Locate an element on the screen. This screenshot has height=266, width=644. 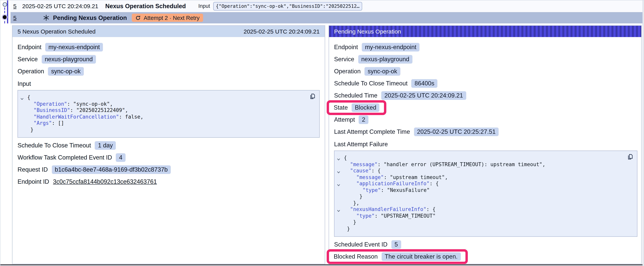
field-value-badge: The circuit breaker is open. is located at coordinates (421, 257).